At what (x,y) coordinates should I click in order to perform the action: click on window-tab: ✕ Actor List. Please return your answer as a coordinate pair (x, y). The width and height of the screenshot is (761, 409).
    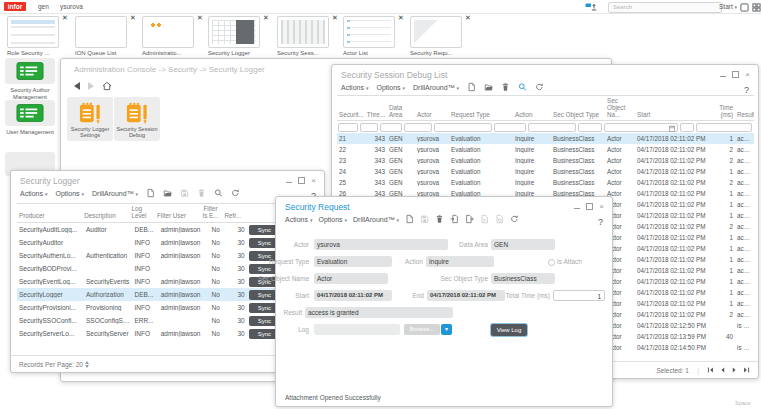
    Looking at the image, I should click on (375, 36).